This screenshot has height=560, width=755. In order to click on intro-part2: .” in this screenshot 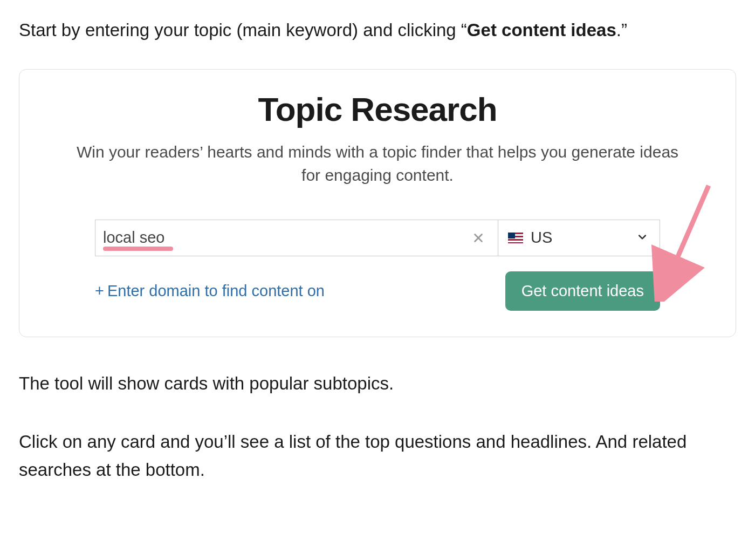, I will do `click(622, 30)`.